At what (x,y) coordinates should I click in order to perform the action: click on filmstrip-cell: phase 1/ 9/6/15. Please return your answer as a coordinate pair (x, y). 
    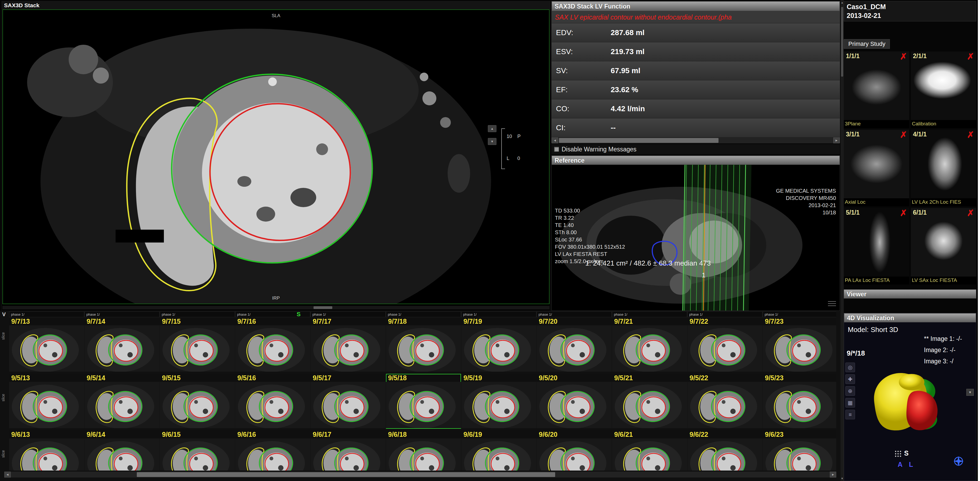
    Looking at the image, I should click on (197, 451).